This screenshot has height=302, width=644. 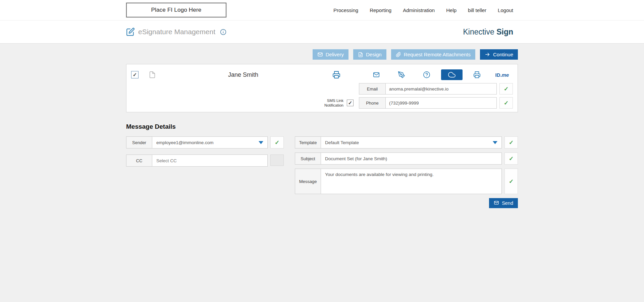 I want to click on nav-help: Help, so click(x=451, y=10).